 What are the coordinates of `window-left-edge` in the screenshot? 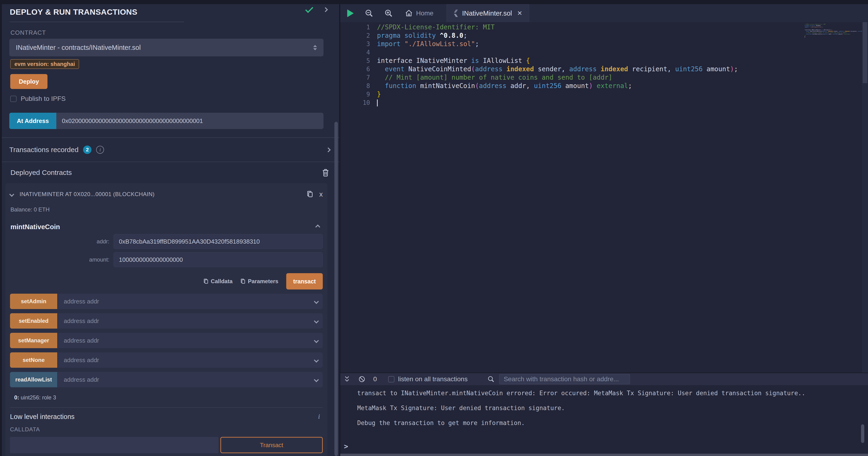 It's located at (1, 228).